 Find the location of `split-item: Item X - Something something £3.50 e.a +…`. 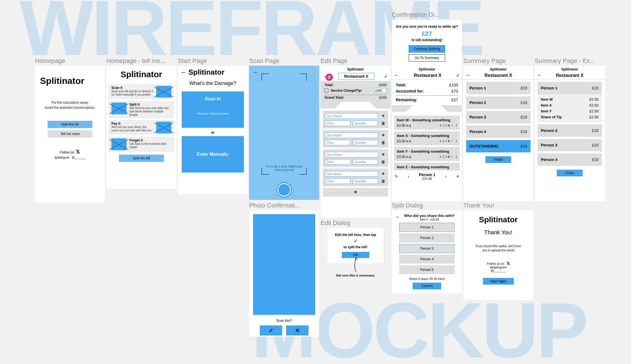

split-item: Item X - Something something £3.50 e.a +… is located at coordinates (427, 138).